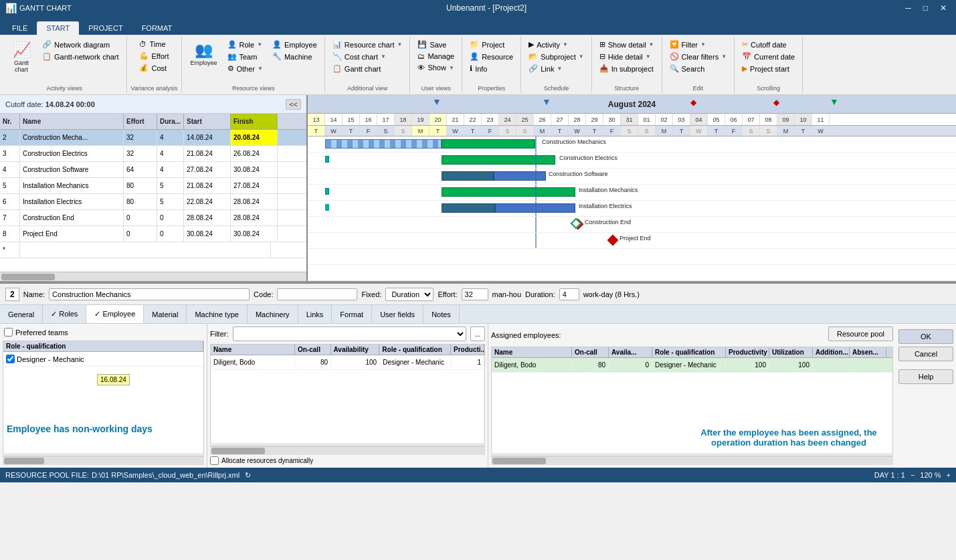 This screenshot has width=956, height=560. I want to click on scroll-thumb, so click(28, 277).